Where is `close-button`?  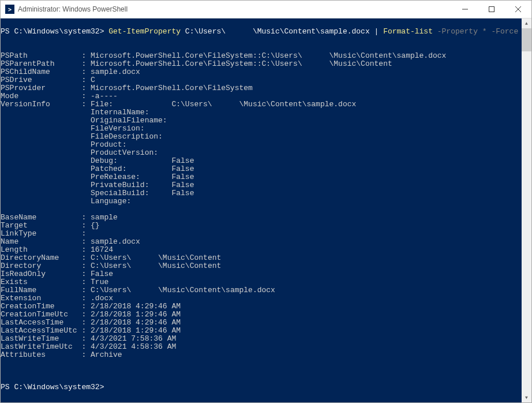 close-button is located at coordinates (518, 9).